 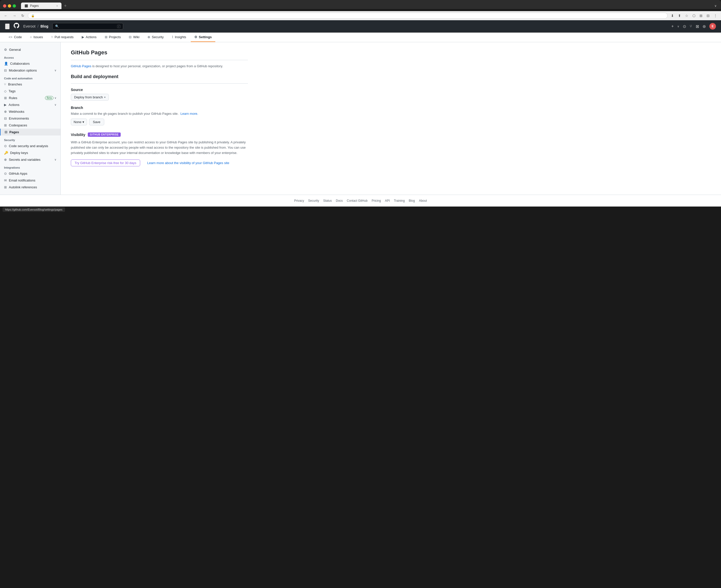 What do you see at coordinates (65, 6) in the screenshot?
I see `new-tab-button: +` at bounding box center [65, 6].